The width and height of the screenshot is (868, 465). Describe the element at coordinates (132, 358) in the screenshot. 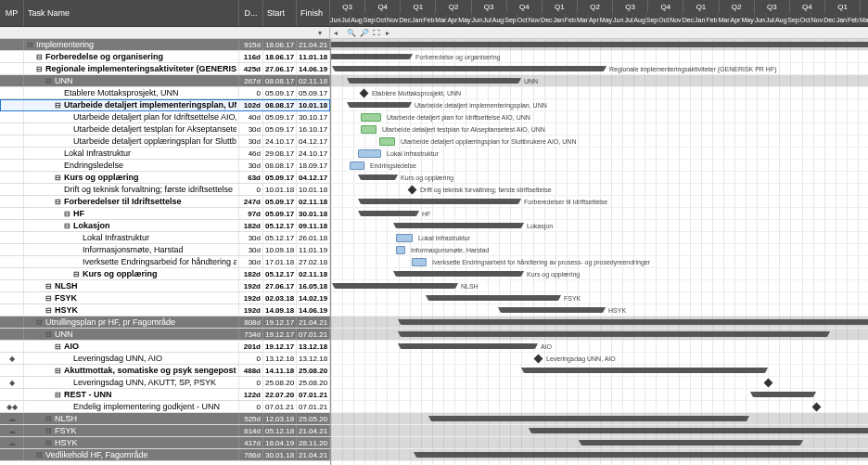

I see `task-name-cell: Leveringsdag UNN, AIO` at that location.